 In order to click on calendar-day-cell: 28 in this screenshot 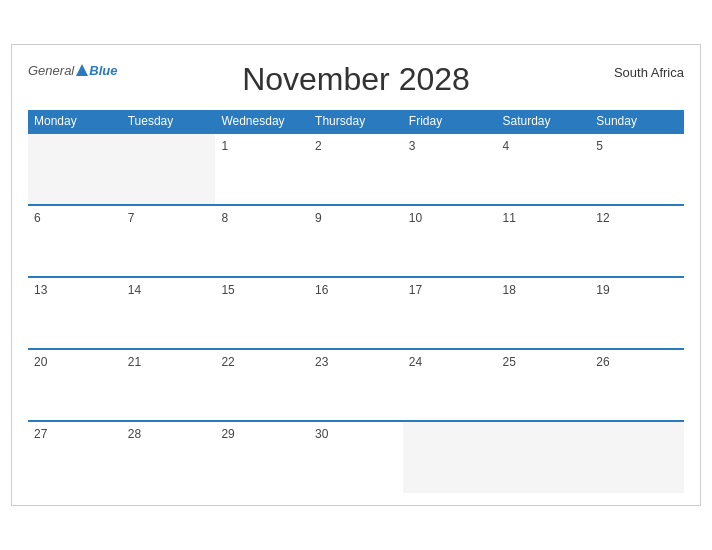, I will do `click(169, 457)`.